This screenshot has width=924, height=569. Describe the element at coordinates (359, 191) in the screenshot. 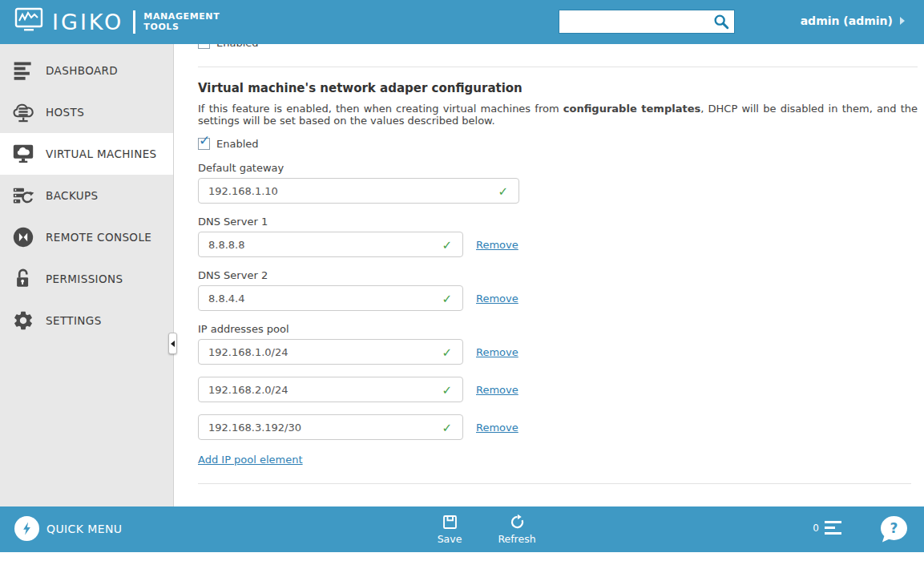

I see `default-gateway-field-wrap: ✓` at that location.